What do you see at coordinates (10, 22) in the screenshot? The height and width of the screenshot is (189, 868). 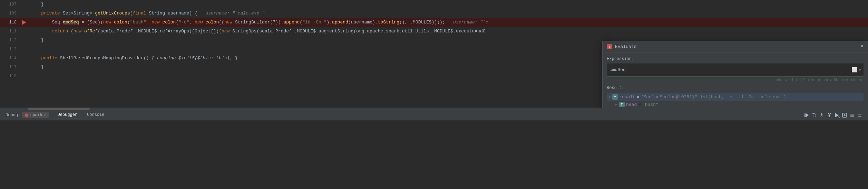 I see `line-num-110: 110` at bounding box center [10, 22].